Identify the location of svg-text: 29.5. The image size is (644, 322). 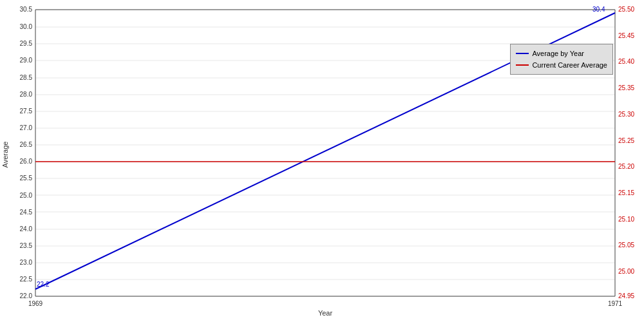
(26, 44).